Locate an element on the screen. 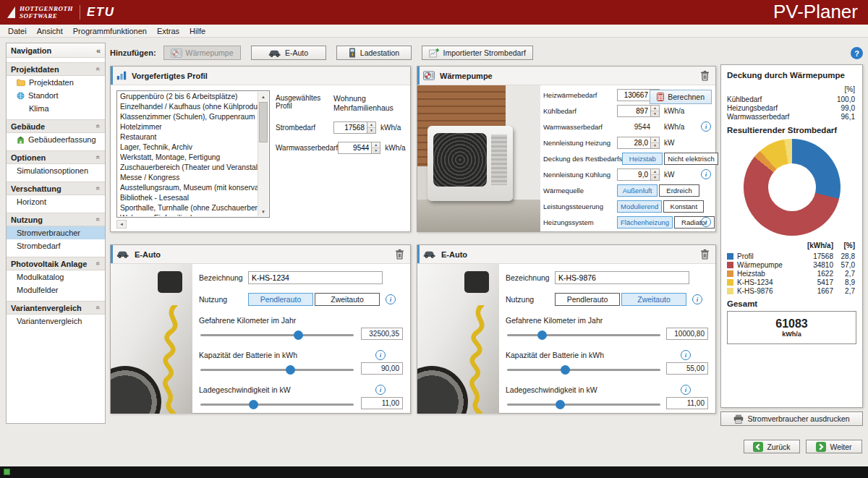 Image resolution: width=868 pixels, height=478 pixels. scroll-up-icon: ▲ is located at coordinates (263, 97).